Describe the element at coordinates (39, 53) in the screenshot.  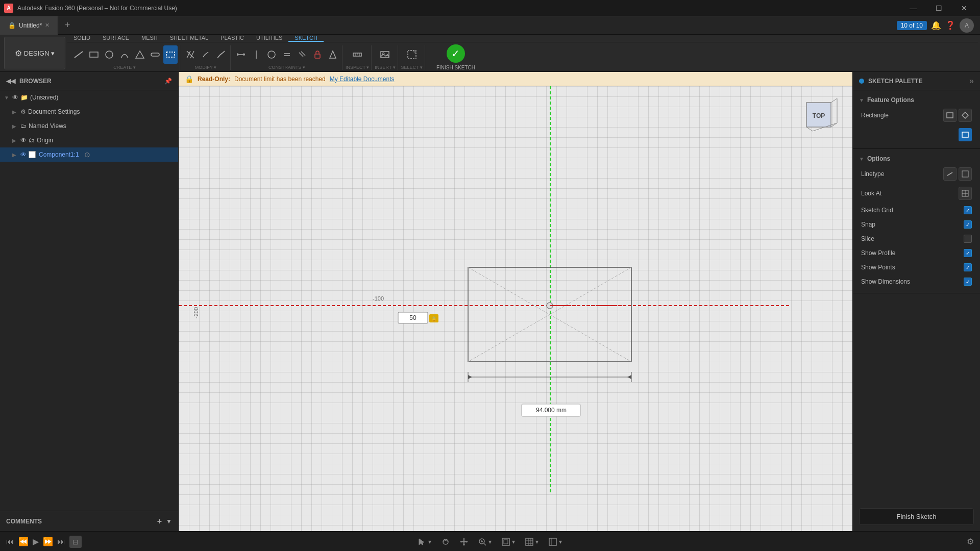
I see `design-label: DESIGN ▾` at that location.